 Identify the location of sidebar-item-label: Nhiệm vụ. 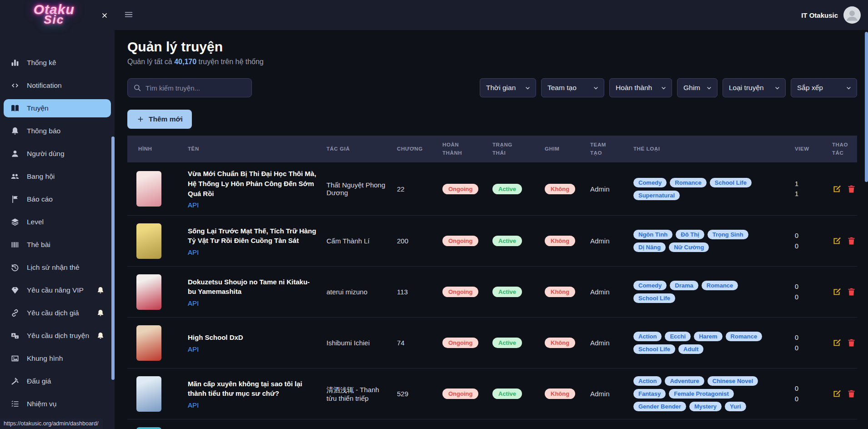
(42, 404).